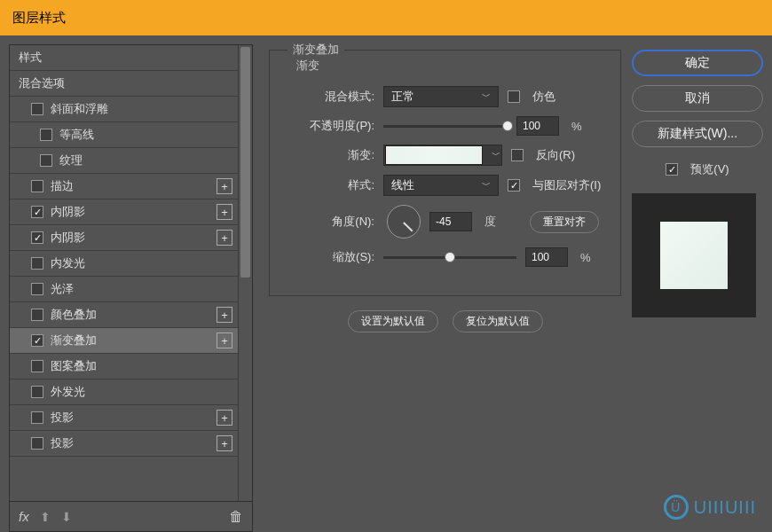  I want to click on trash-icon: 🗑, so click(236, 517).